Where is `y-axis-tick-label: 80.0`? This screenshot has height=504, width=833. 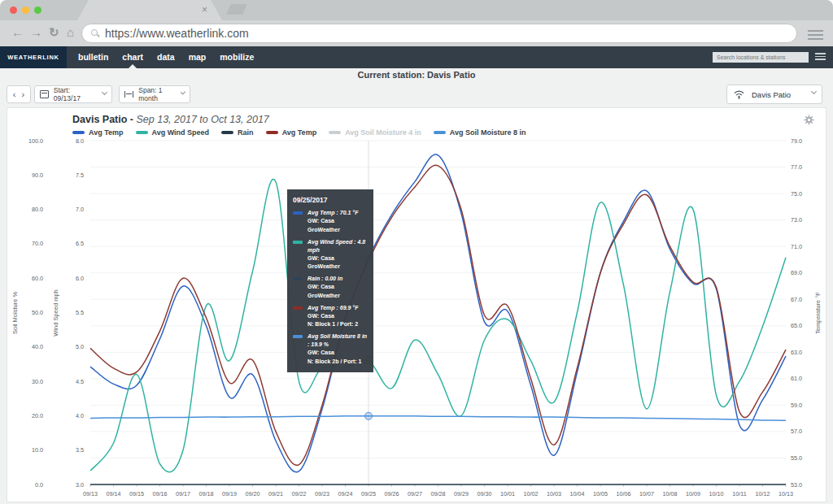 y-axis-tick-label: 80.0 is located at coordinates (37, 210).